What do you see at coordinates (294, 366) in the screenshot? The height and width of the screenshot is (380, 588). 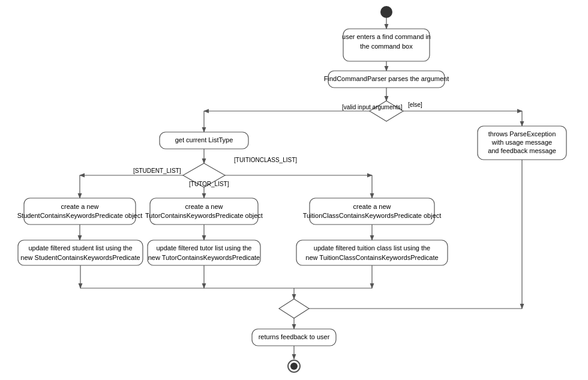 I see `end-node-inner` at bounding box center [294, 366].